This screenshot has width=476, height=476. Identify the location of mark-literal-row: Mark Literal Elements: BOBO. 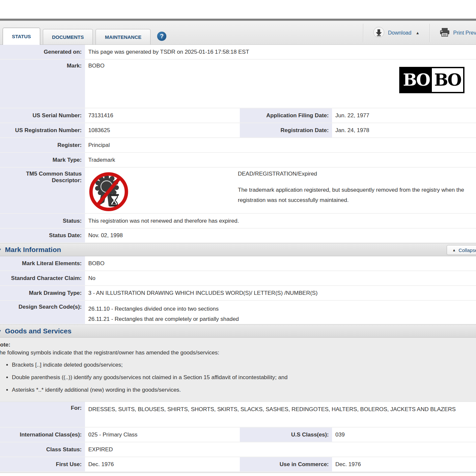
(238, 264).